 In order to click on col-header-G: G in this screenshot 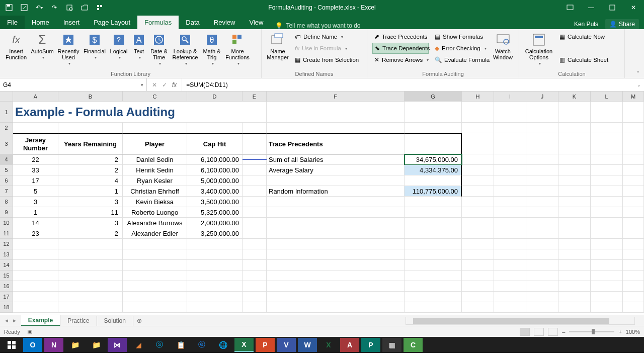, I will do `click(433, 97)`.